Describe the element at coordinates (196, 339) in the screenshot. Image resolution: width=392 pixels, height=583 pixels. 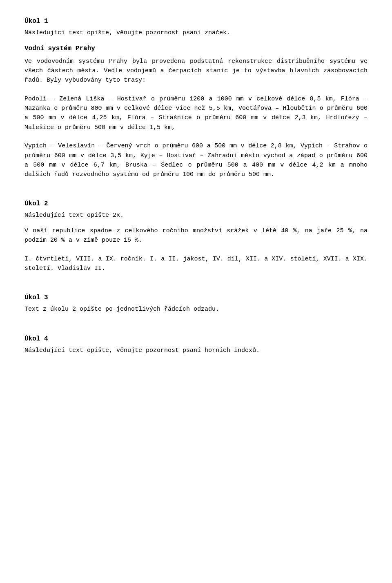
I see `task4-title: Úkol 4` at that location.